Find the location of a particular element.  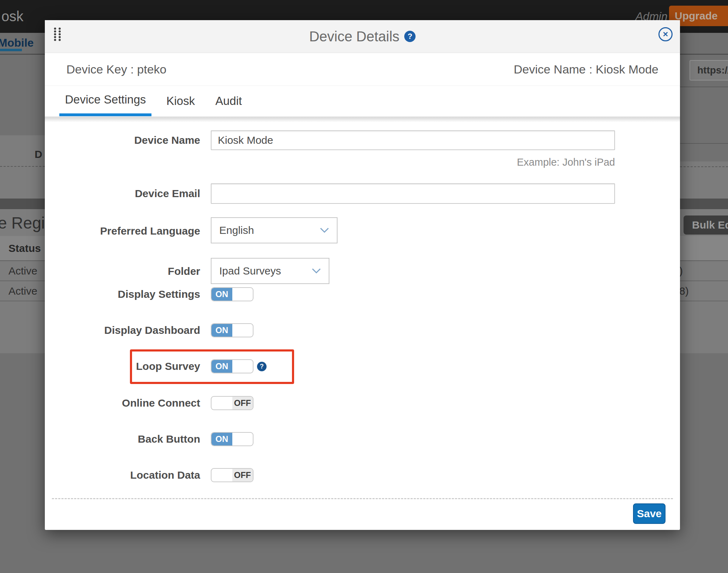

status-column-header: Status is located at coordinates (25, 248).